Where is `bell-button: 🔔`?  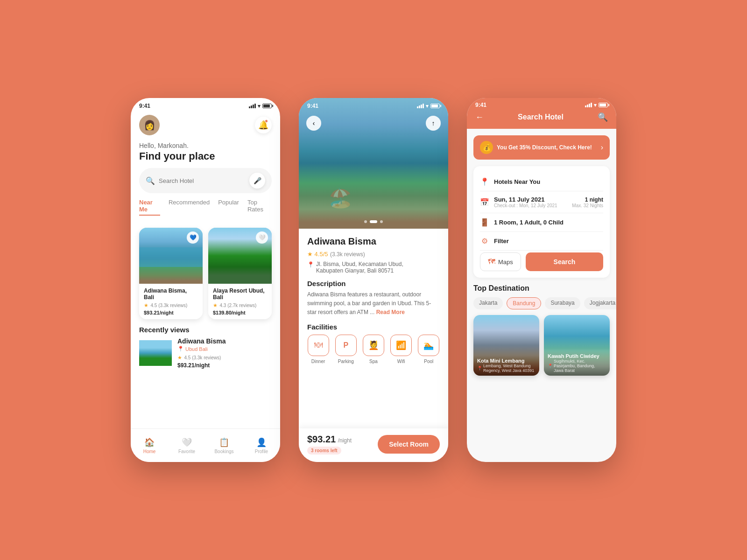 bell-button: 🔔 is located at coordinates (263, 125).